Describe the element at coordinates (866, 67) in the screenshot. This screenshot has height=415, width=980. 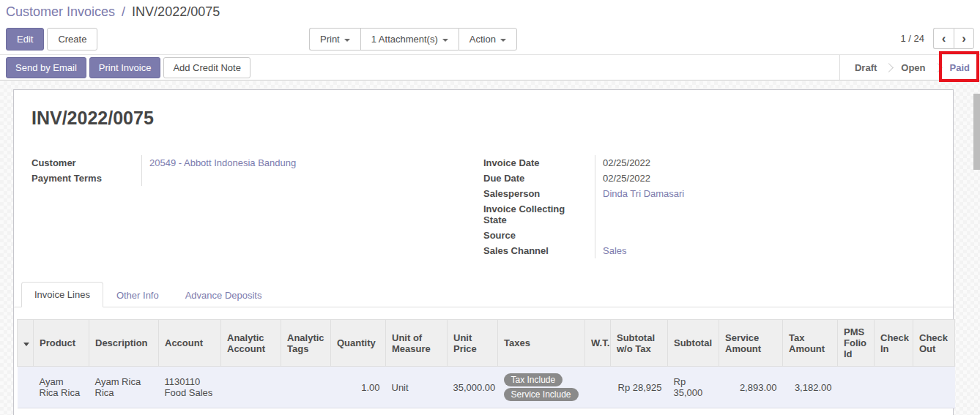
I see `status-step-draft: Draft` at that location.